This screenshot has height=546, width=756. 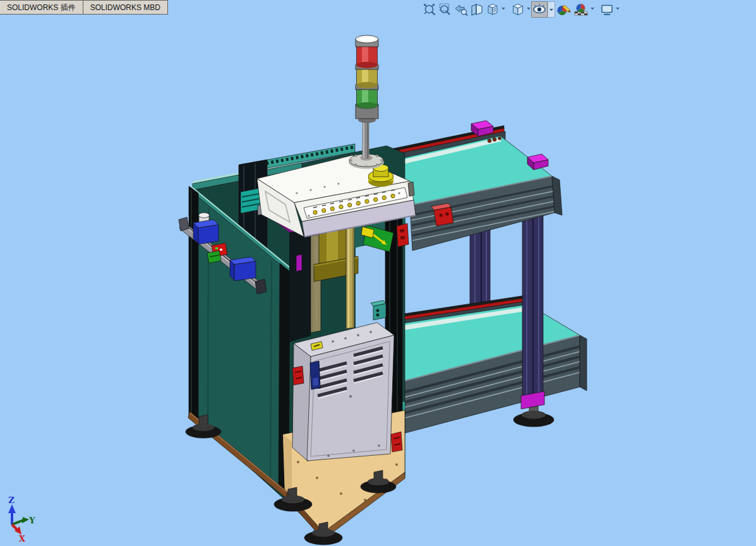 What do you see at coordinates (503, 9) in the screenshot?
I see `annotation-views-dropdown` at bounding box center [503, 9].